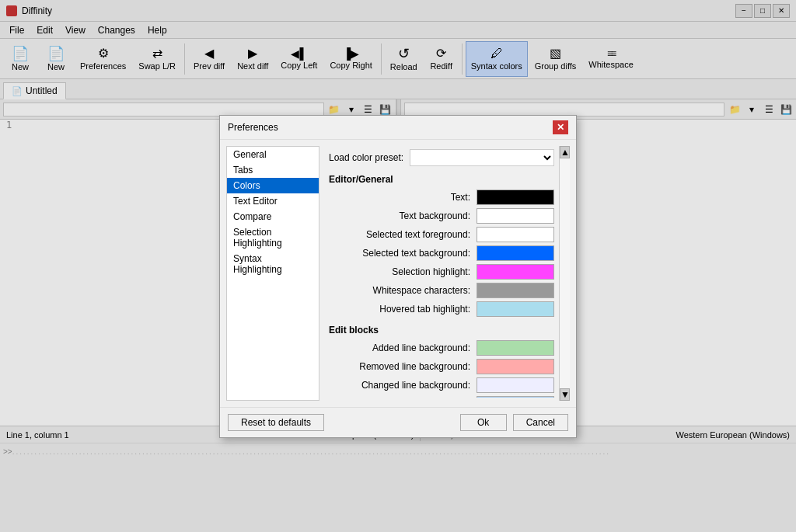 The height and width of the screenshot is (532, 796). What do you see at coordinates (273, 238) in the screenshot?
I see `pref-nav-selection-highlighting: Selection Highlighting` at bounding box center [273, 238].